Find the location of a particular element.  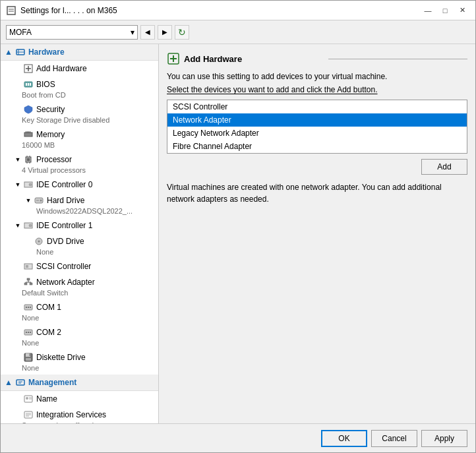

processor-label: Processor is located at coordinates (54, 160).